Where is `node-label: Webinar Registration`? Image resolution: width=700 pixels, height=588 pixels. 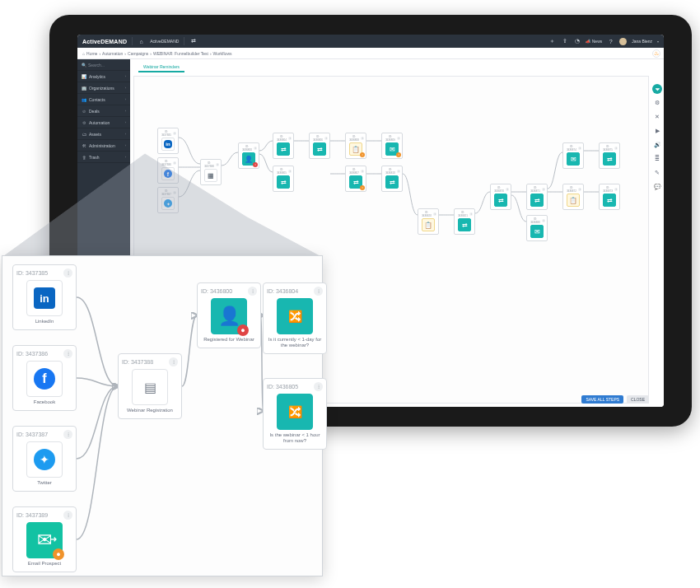 node-label: Webinar Registration is located at coordinates (150, 410).